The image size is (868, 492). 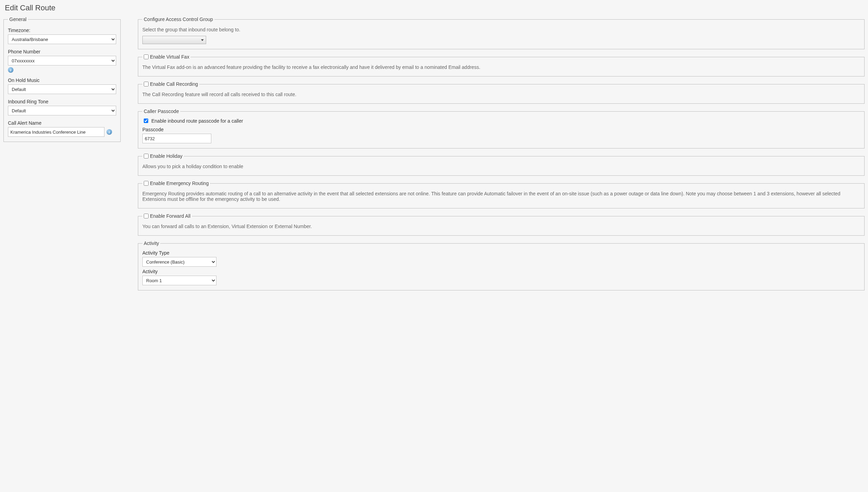 I want to click on forward-all-legend: Enable Forward All, so click(x=167, y=216).